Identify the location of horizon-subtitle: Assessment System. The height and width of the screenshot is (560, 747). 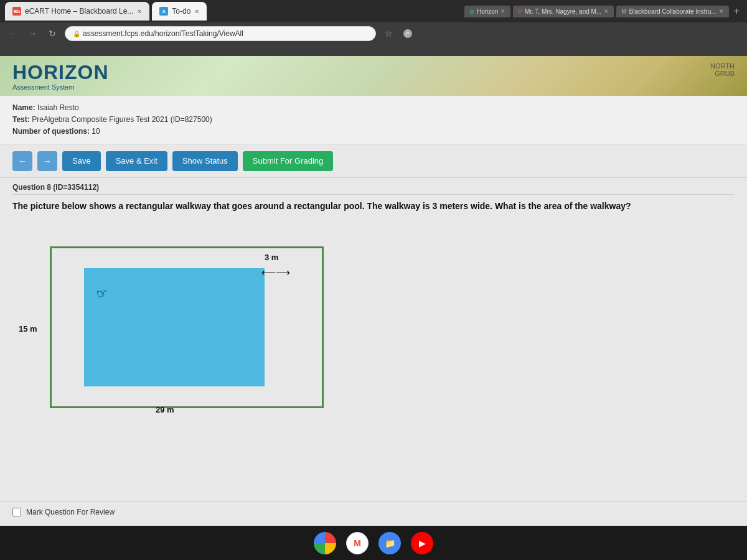
(374, 87).